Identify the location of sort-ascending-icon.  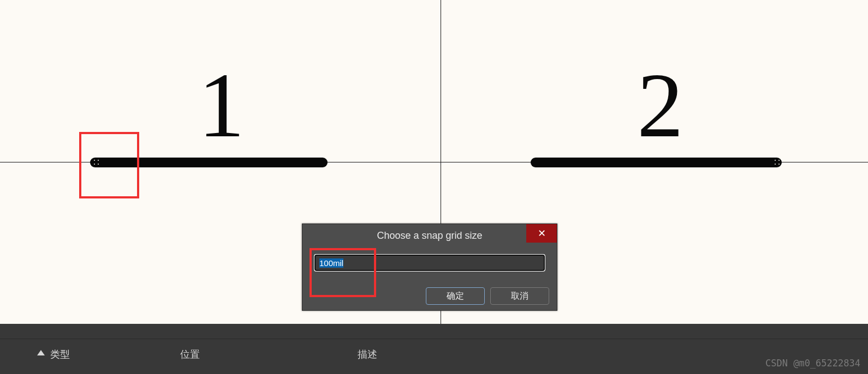
(41, 353).